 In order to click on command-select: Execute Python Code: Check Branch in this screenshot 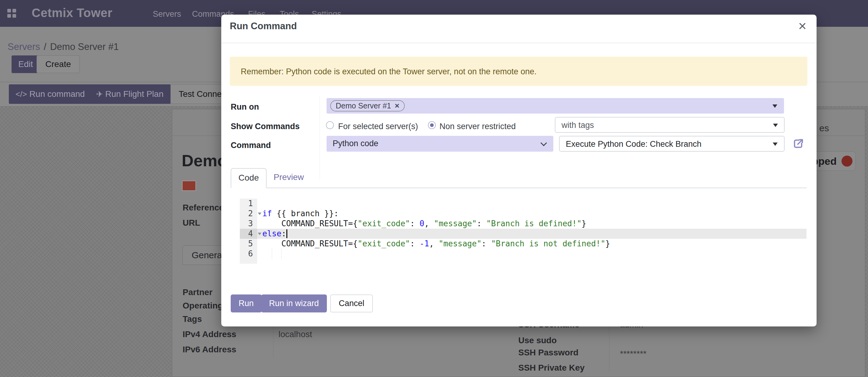, I will do `click(672, 144)`.